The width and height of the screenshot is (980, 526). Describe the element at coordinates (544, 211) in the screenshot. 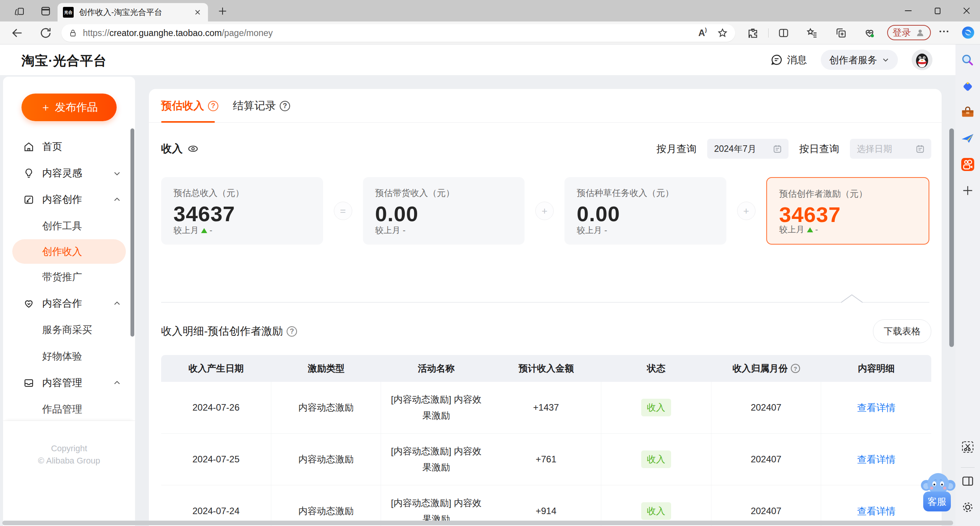

I see `operator-2: +` at that location.